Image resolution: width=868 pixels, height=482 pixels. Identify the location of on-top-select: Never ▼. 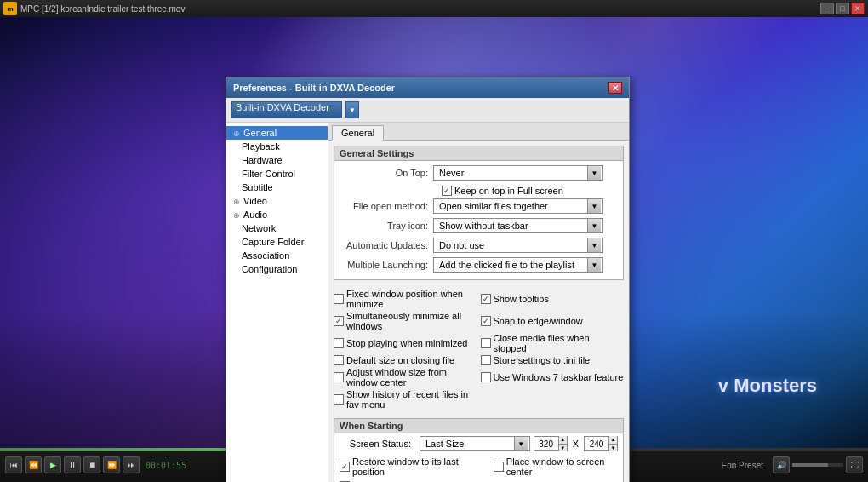
(518, 173).